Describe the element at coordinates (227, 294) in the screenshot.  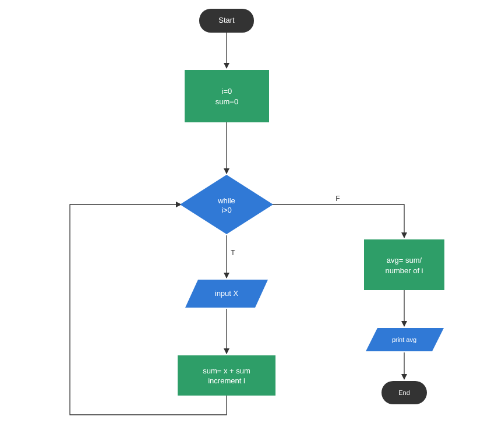
I see `node-inputx: input X` at that location.